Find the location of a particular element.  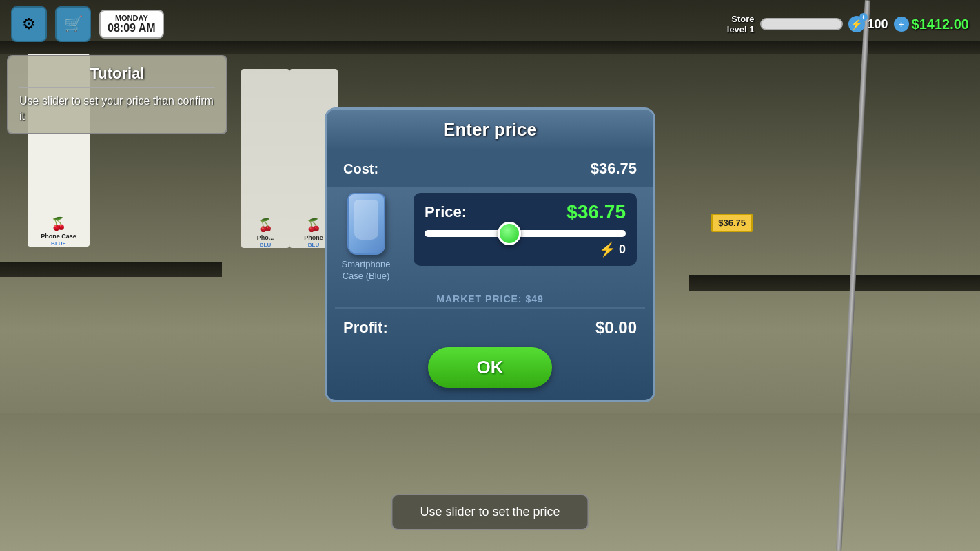

slider-thumb is located at coordinates (509, 233).